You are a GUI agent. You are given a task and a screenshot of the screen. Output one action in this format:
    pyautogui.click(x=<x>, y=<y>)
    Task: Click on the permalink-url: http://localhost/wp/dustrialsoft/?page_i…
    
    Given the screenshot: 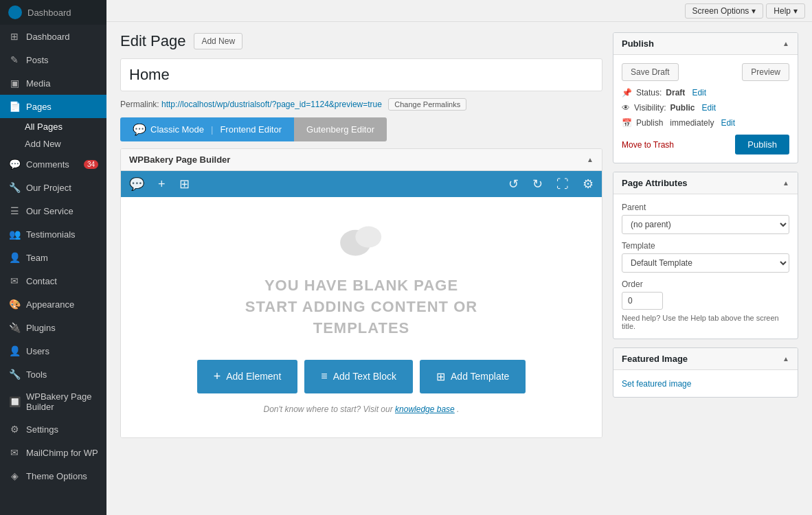 What is the action you would take?
    pyautogui.click(x=272, y=104)
    